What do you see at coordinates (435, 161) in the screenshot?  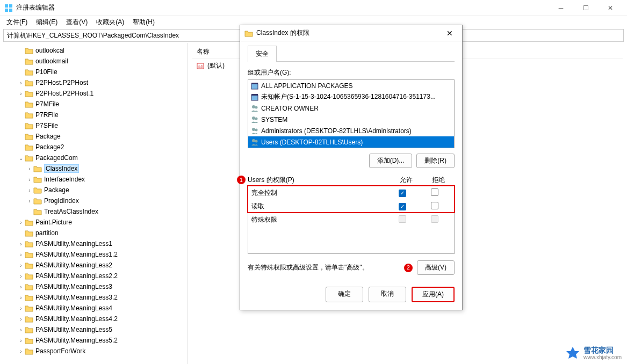 I see `remove-button: 删除(R)` at bounding box center [435, 161].